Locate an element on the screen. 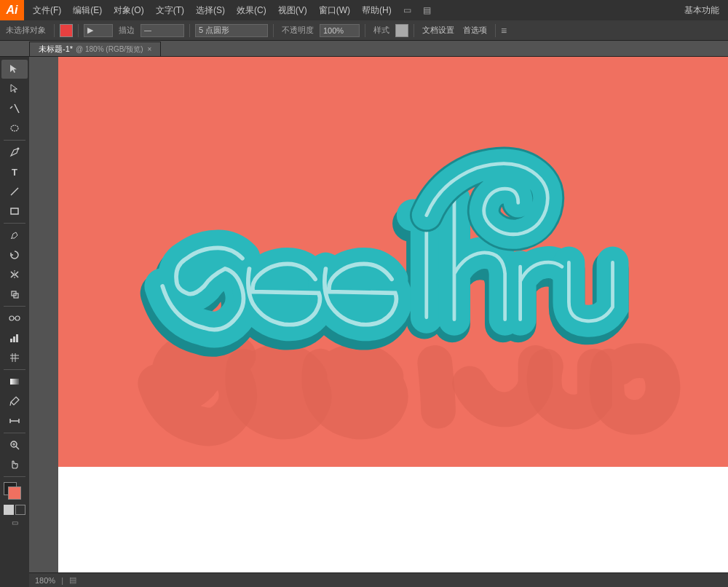 The height and width of the screenshot is (587, 728). normal-mode is located at coordinates (9, 510).